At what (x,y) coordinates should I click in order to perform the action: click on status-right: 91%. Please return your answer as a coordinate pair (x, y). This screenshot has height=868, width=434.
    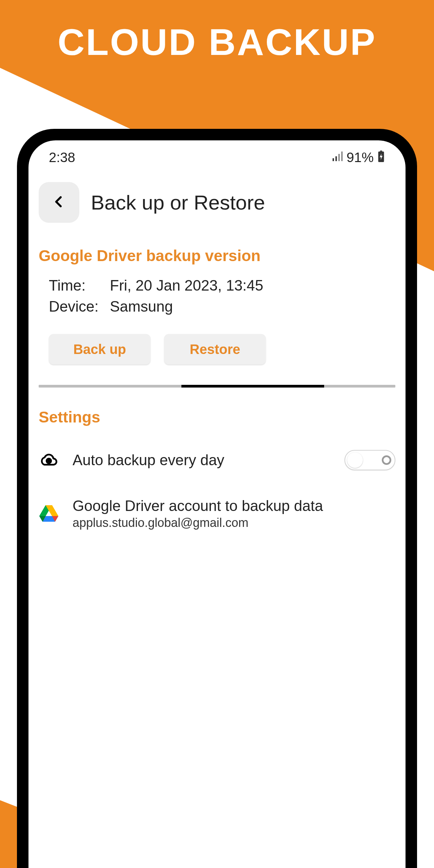
    Looking at the image, I should click on (358, 157).